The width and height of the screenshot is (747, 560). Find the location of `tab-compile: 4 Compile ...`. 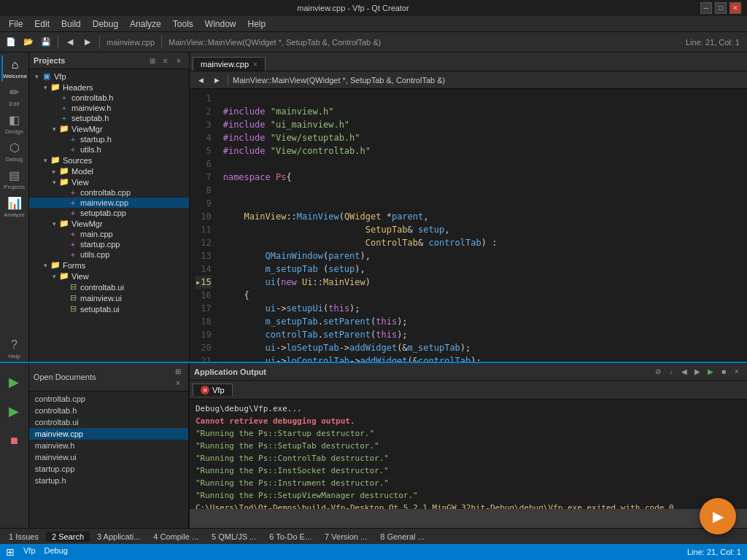

tab-compile: 4 Compile ... is located at coordinates (176, 537).